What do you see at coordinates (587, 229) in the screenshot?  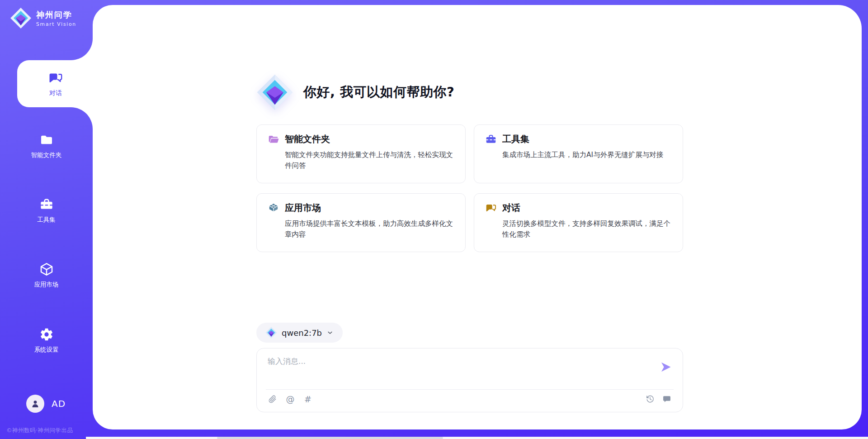 I see `card-desc: 灵活切换多模型文件，支持多样回复效果调试，满足个性化需求` at bounding box center [587, 229].